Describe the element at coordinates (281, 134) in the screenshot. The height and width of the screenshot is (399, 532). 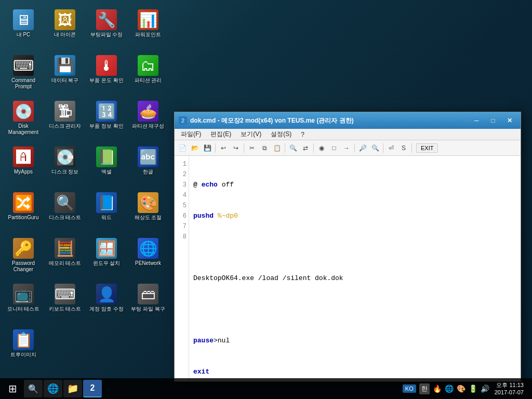
I see `menu-settings: 설정(S)` at that location.